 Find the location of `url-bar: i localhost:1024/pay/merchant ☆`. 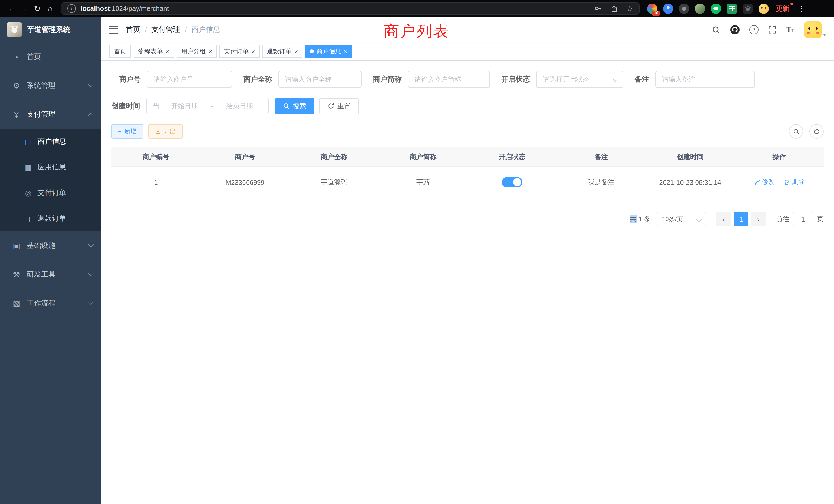

url-bar: i localhost:1024/pay/merchant ☆ is located at coordinates (350, 8).